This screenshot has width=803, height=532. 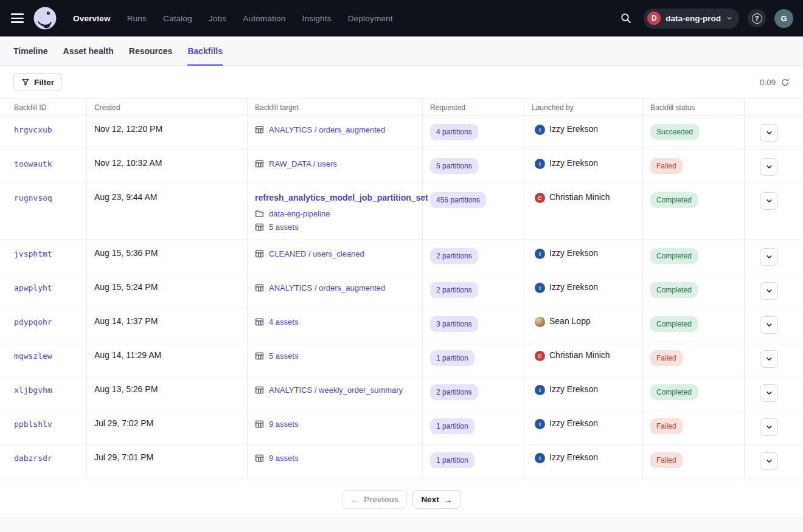 What do you see at coordinates (784, 18) in the screenshot?
I see `user-avatar: G` at bounding box center [784, 18].